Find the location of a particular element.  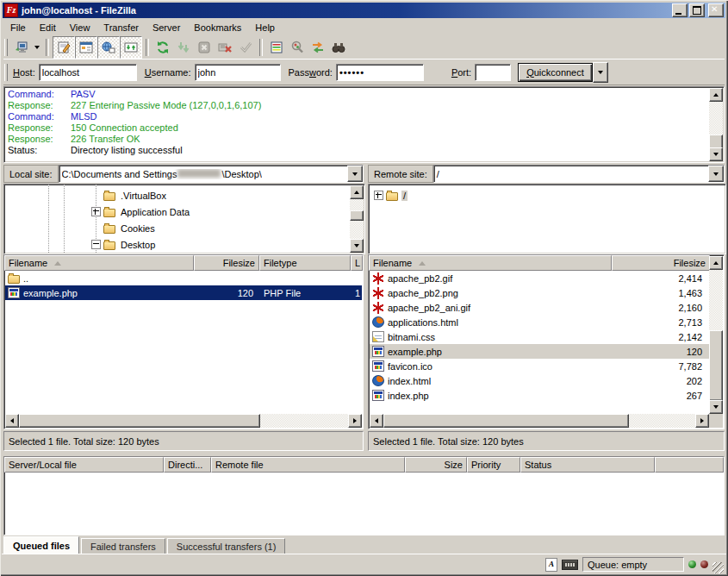

queue-tab: Queued files is located at coordinates (41, 545).